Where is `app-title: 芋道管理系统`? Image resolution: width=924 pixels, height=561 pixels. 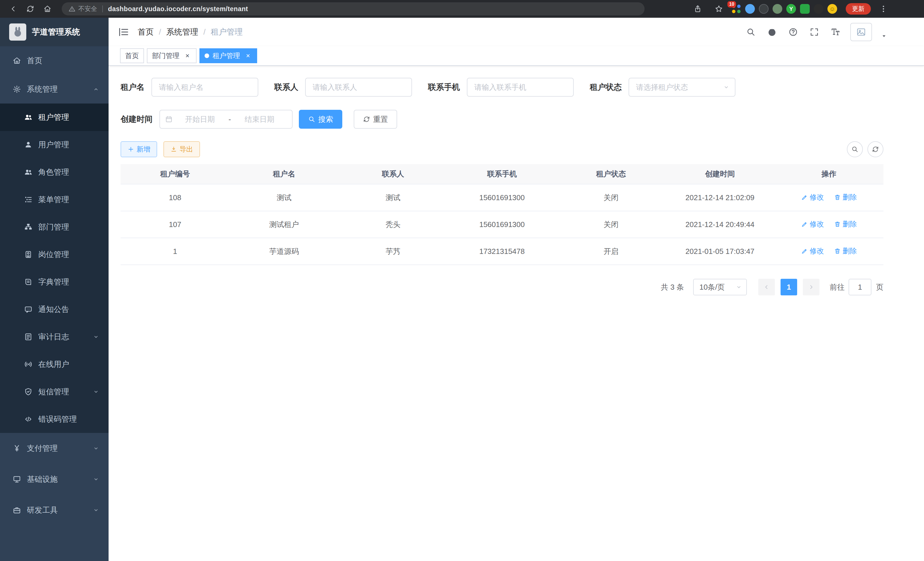 app-title: 芋道管理系统 is located at coordinates (56, 32).